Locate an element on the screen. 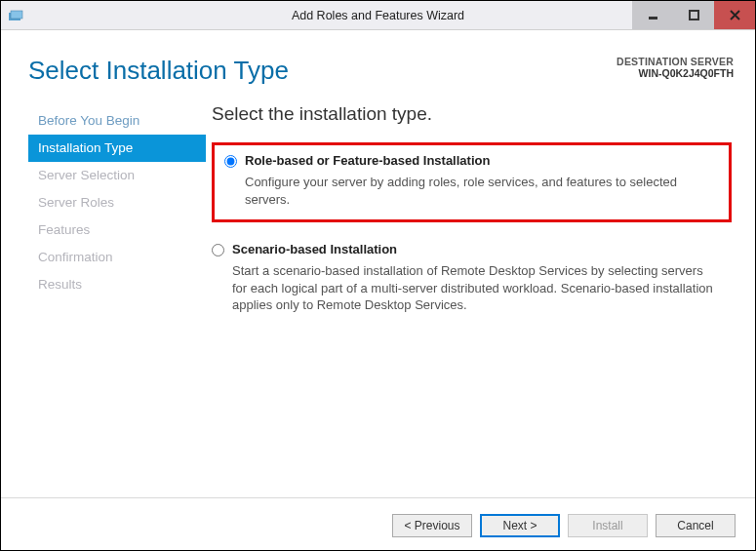 The image size is (756, 551). titlebar: Add Roles and Features Wizard is located at coordinates (378, 16).